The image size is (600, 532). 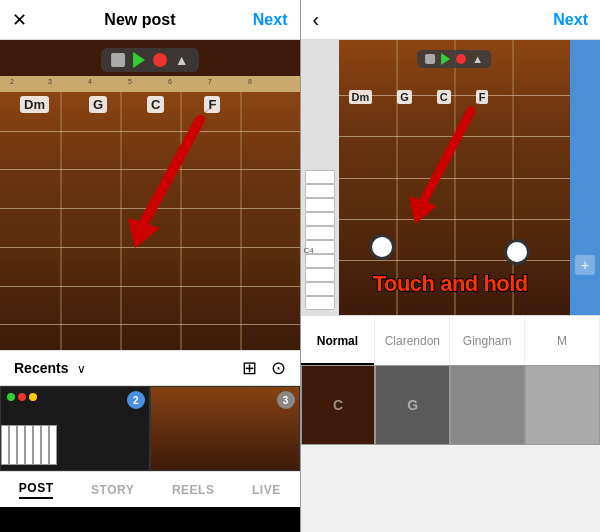 What do you see at coordinates (82, 369) in the screenshot?
I see `recents-chevron: ∨` at bounding box center [82, 369].